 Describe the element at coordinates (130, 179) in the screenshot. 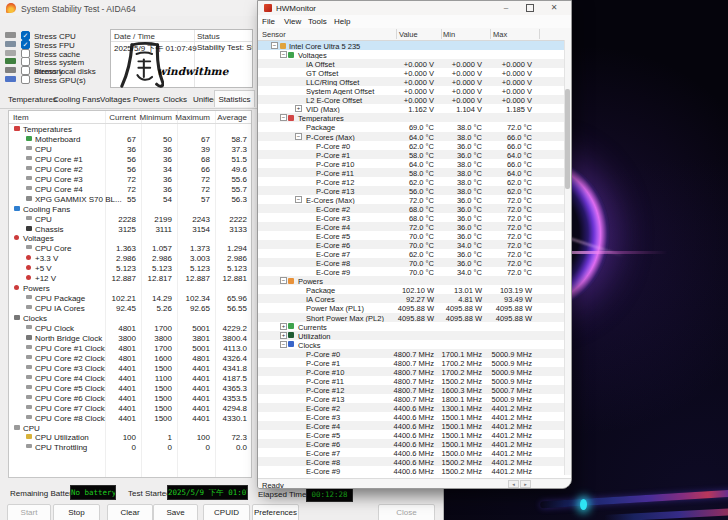

I see `table-row: CPU Core #372367255.6` at that location.